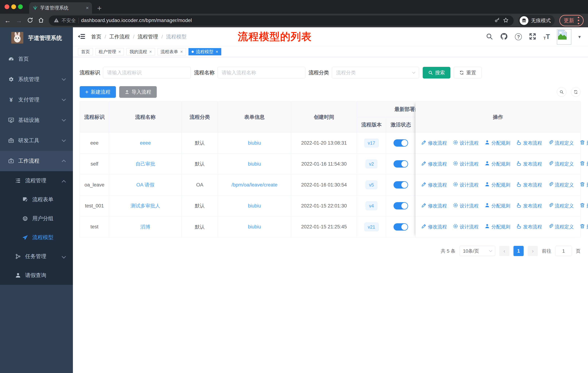 The height and width of the screenshot is (373, 588). Describe the element at coordinates (87, 8) in the screenshot. I see `tab-close-icon: ×` at that location.